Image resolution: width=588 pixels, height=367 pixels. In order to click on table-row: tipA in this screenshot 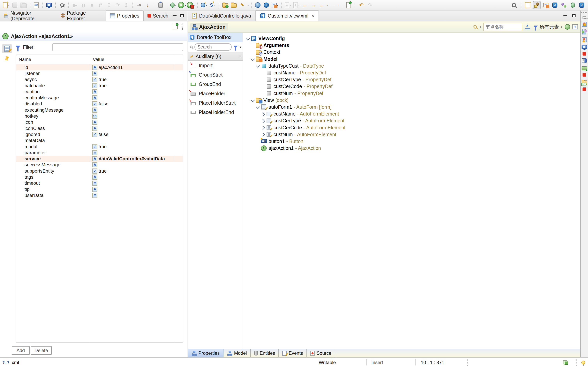, I will do `click(100, 189)`.